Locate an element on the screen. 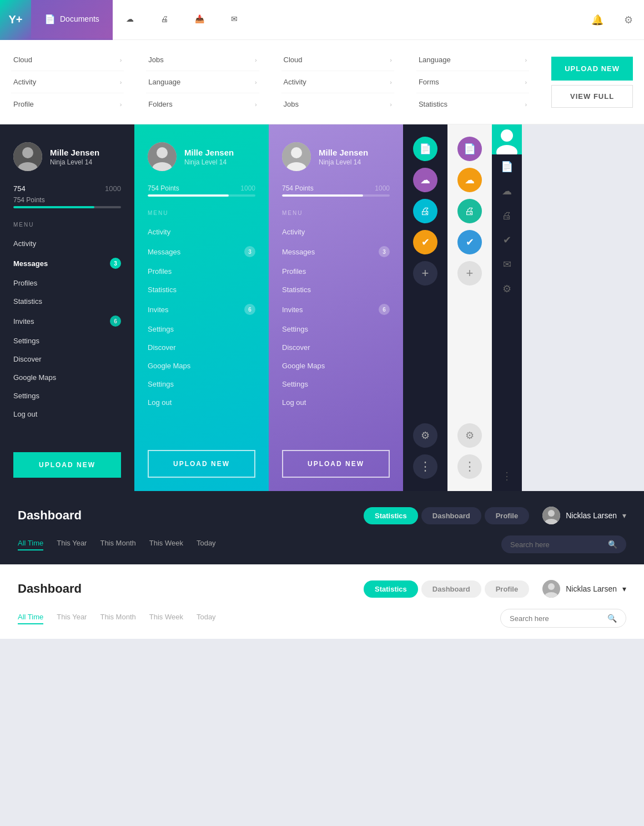 Image resolution: width=644 pixels, height=826 pixels. search-icon-dark: 🔍 is located at coordinates (613, 544).